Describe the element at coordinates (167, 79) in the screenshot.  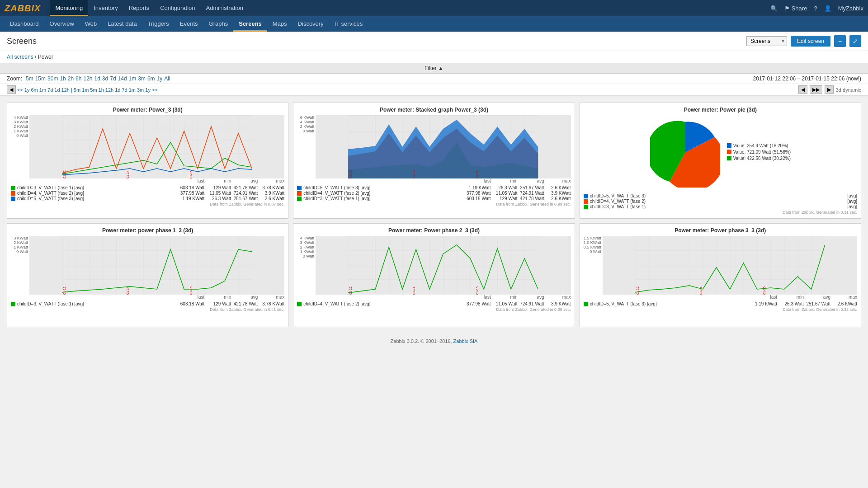
I see `zoom-all: All` at that location.